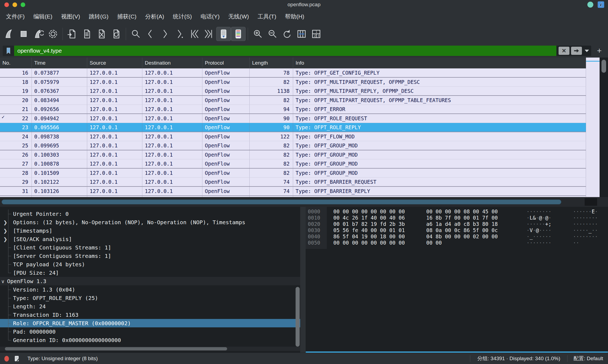 This screenshot has height=364, width=608. Describe the element at coordinates (165, 34) in the screenshot. I see `go-forward-button` at that location.